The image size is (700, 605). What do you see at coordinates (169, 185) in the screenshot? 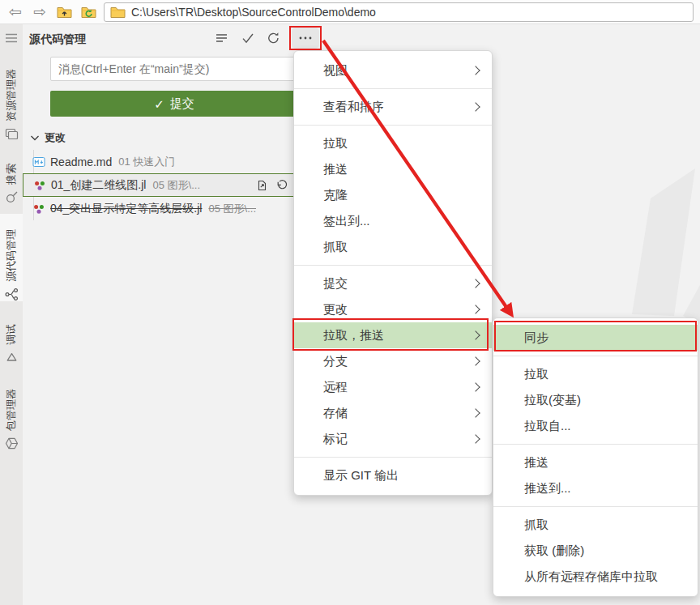
I see `file-row: 01_创建二维线图.jl05 图形\...` at bounding box center [169, 185].